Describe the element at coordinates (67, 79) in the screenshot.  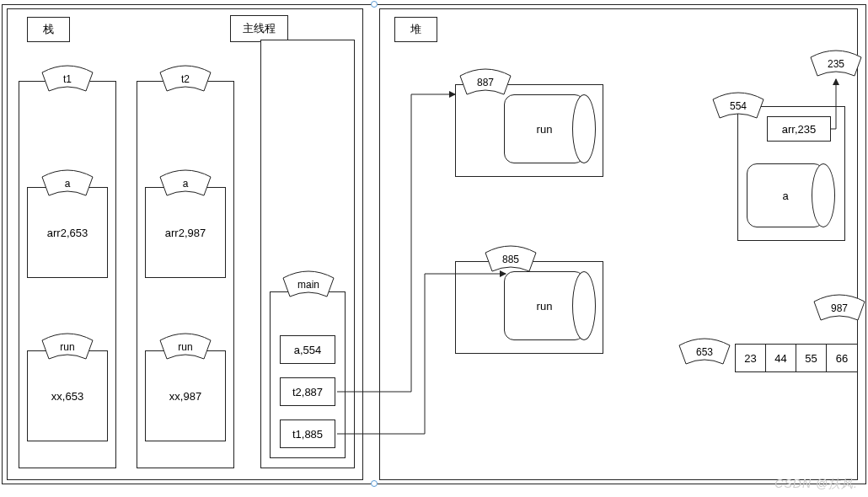
I see `thread-t1-tab: t1` at that location.